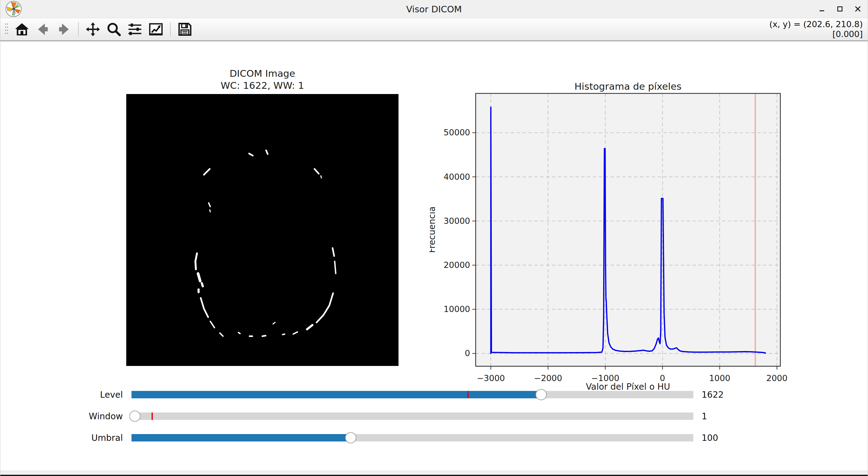 The height and width of the screenshot is (476, 868). What do you see at coordinates (491, 378) in the screenshot?
I see `svg-text: −3000` at bounding box center [491, 378].